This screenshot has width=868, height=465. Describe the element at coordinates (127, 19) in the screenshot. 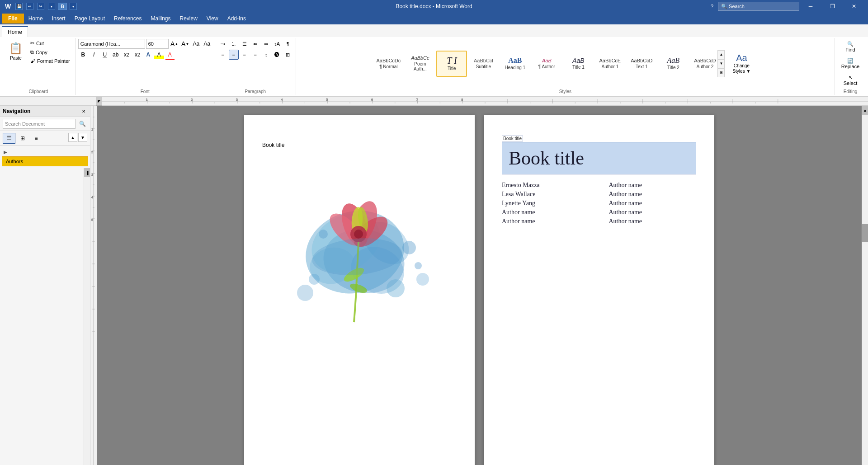

I see `references-menu: References` at that location.